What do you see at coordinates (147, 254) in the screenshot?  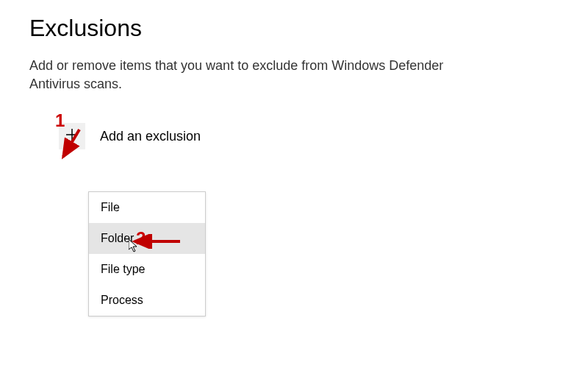 I see `exclusion-type-menu: File Folder File type Process` at bounding box center [147, 254].